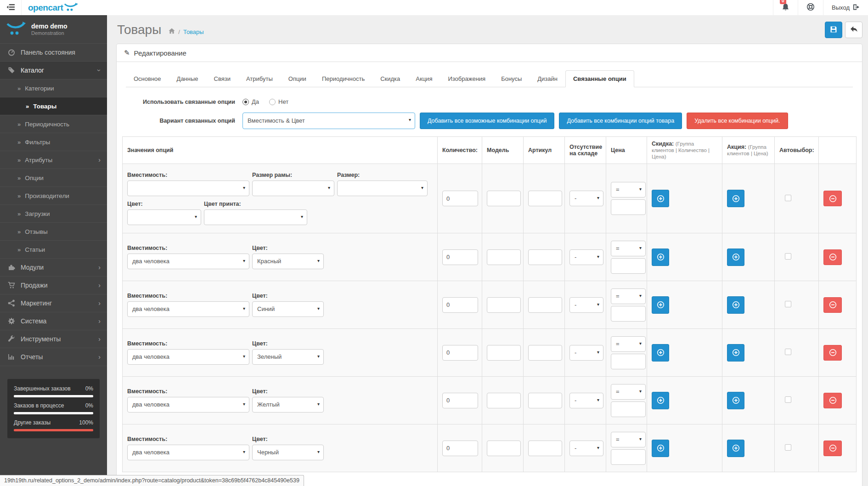  What do you see at coordinates (288, 309) in the screenshot?
I see `option-value-select: Синий▾` at bounding box center [288, 309].